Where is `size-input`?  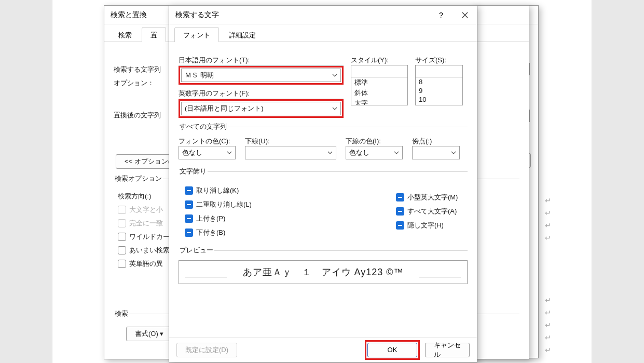 size-input is located at coordinates (439, 71).